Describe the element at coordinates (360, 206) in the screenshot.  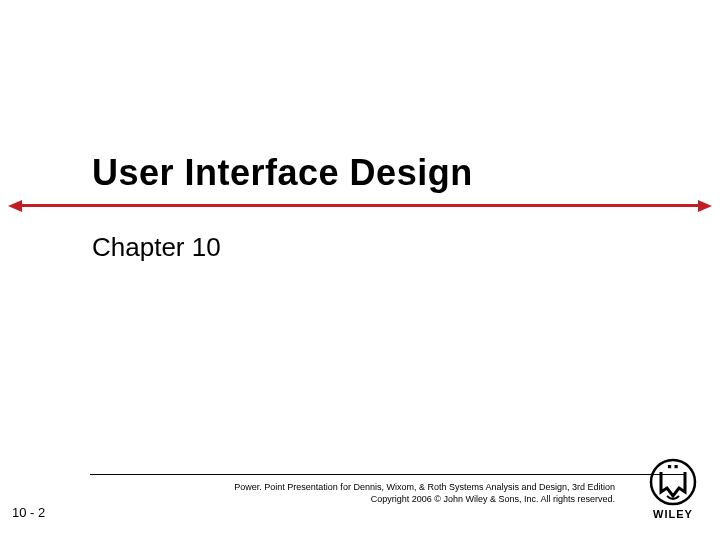
I see `divider-line` at that location.